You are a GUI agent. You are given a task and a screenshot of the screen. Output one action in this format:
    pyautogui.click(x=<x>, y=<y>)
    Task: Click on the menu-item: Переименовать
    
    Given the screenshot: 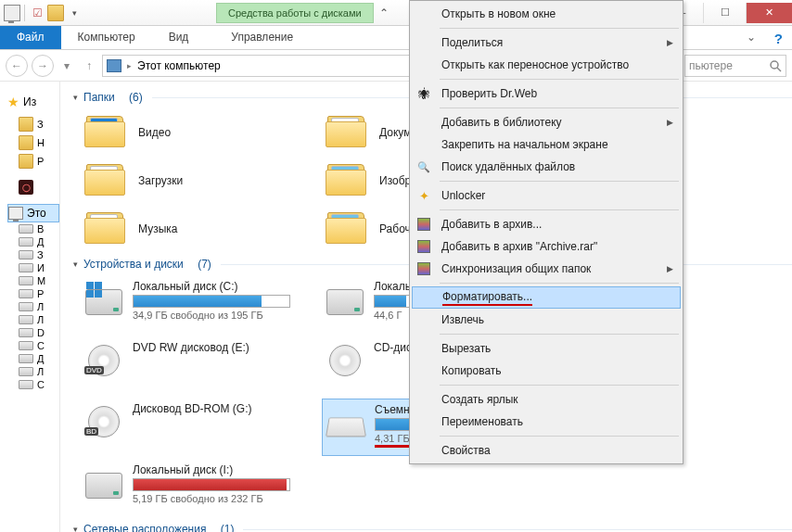 What is the action you would take?
    pyautogui.click(x=546, y=422)
    